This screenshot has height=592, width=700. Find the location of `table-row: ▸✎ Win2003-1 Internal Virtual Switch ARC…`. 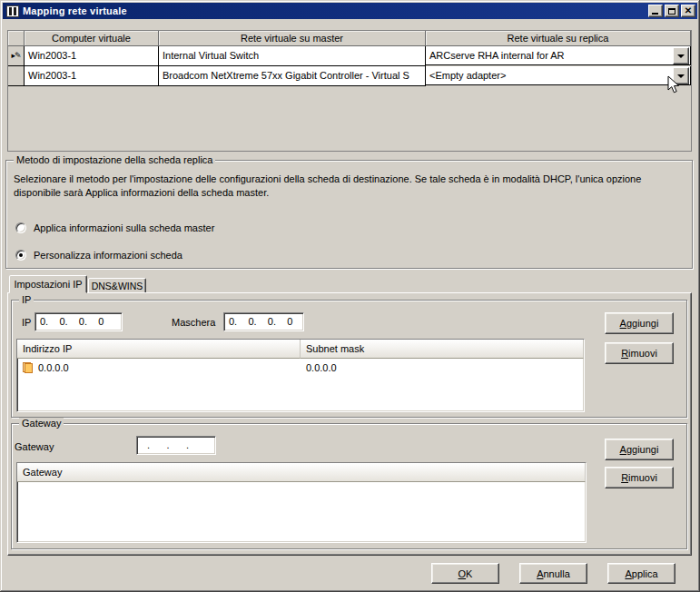

table-row: ▸✎ Win2003-1 Internal Virtual Switch ARC… is located at coordinates (350, 56).